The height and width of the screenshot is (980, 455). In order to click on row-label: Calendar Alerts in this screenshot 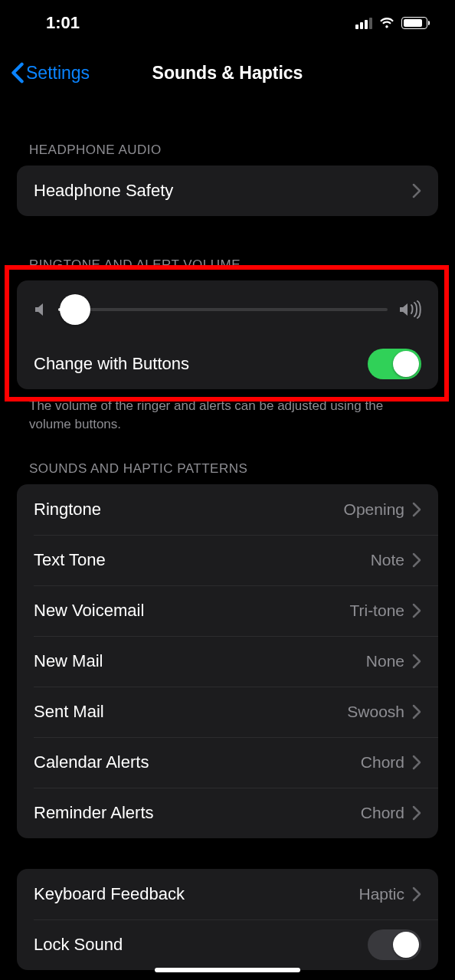, I will do `click(91, 762)`.